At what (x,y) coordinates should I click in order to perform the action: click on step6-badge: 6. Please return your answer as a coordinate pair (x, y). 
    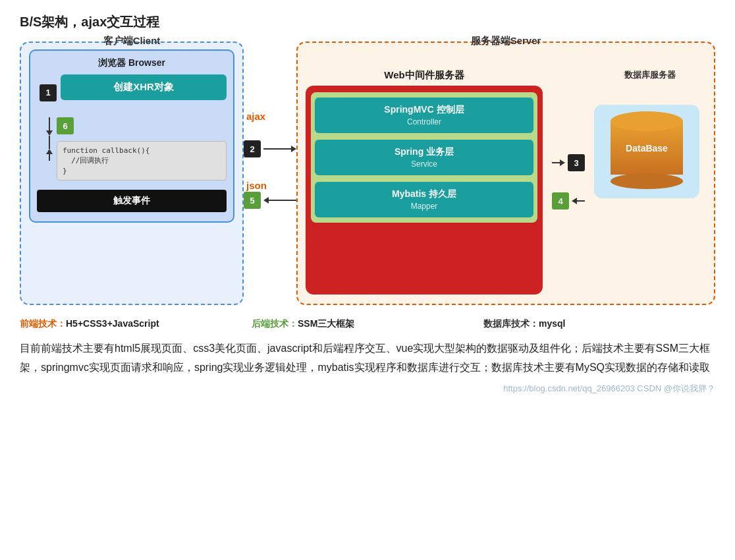
    Looking at the image, I should click on (65, 126).